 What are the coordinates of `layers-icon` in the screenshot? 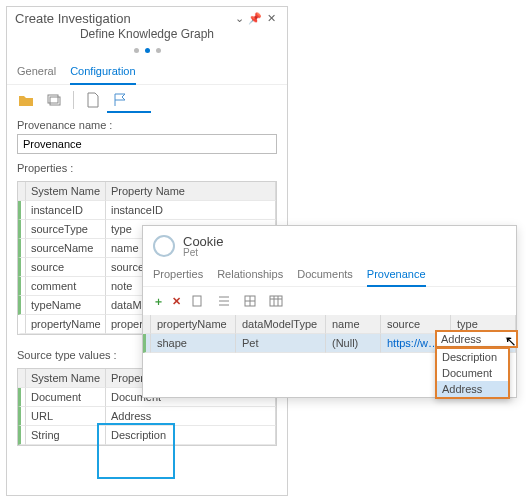 It's located at (54, 100).